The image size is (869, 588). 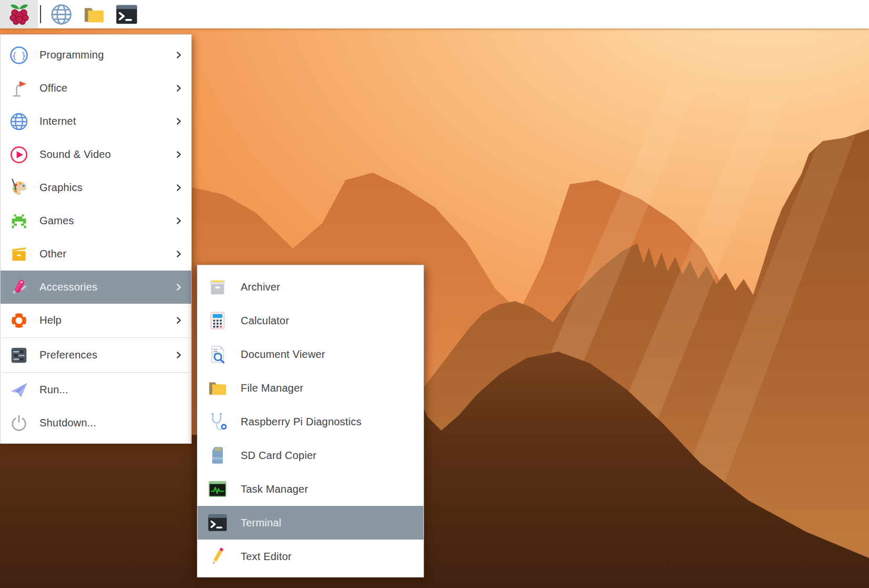 What do you see at coordinates (41, 14) in the screenshot?
I see `taskbar-separator` at bounding box center [41, 14].